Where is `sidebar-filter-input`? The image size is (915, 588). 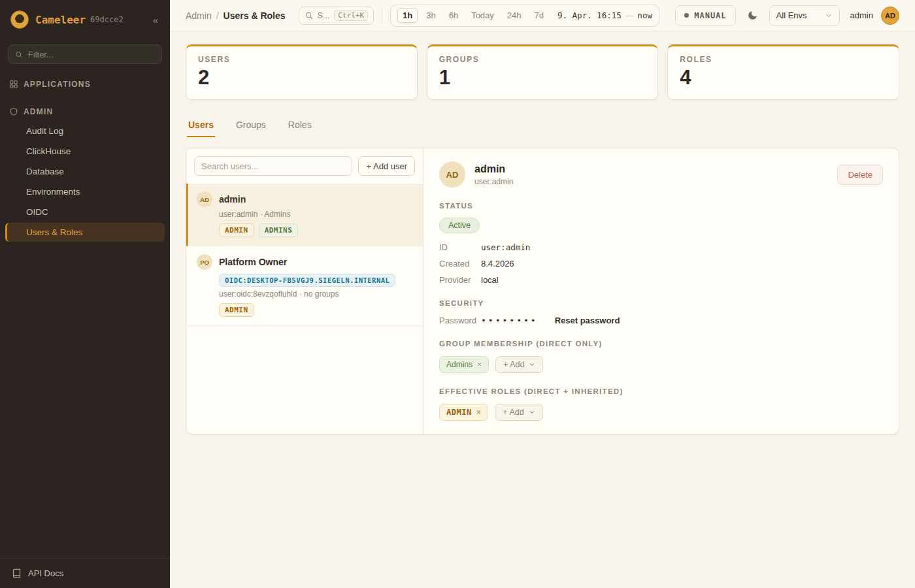
sidebar-filter-input is located at coordinates (92, 55).